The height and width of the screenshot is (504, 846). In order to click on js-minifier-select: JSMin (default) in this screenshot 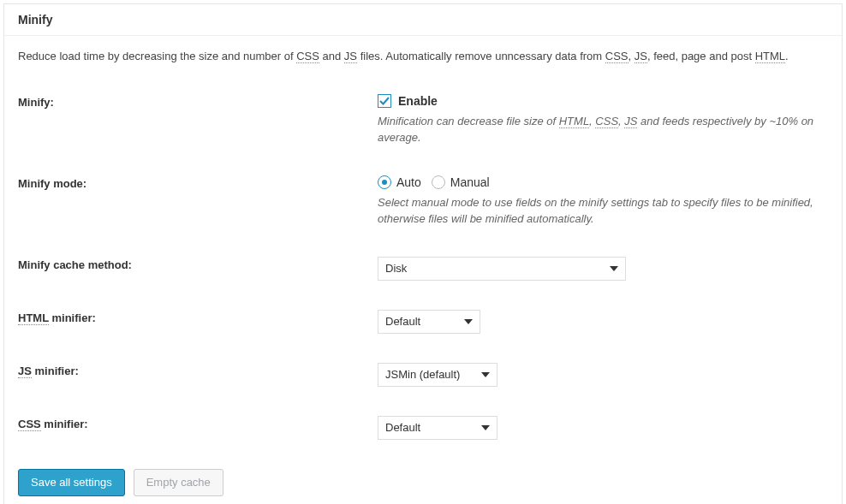, I will do `click(438, 375)`.